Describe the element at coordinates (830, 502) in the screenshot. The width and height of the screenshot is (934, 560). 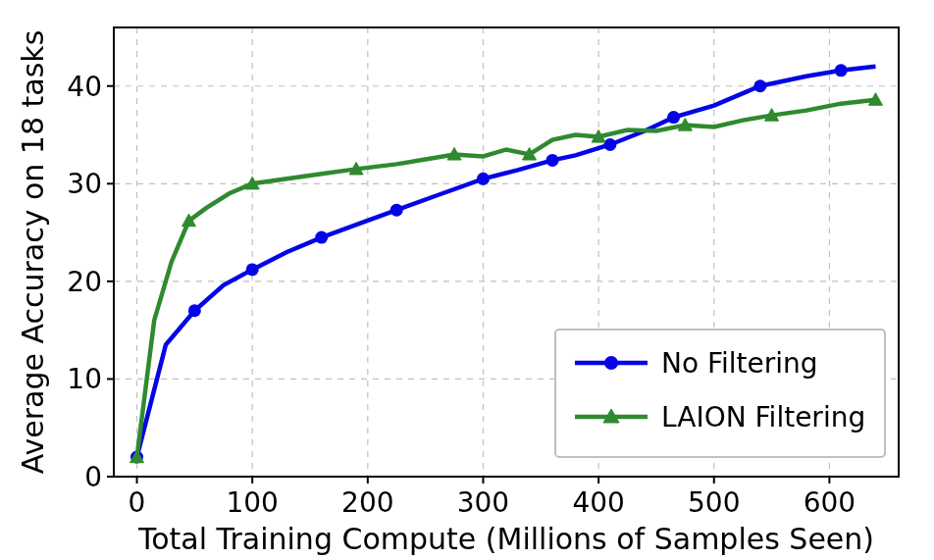
I see `x-tick-label: 600` at that location.